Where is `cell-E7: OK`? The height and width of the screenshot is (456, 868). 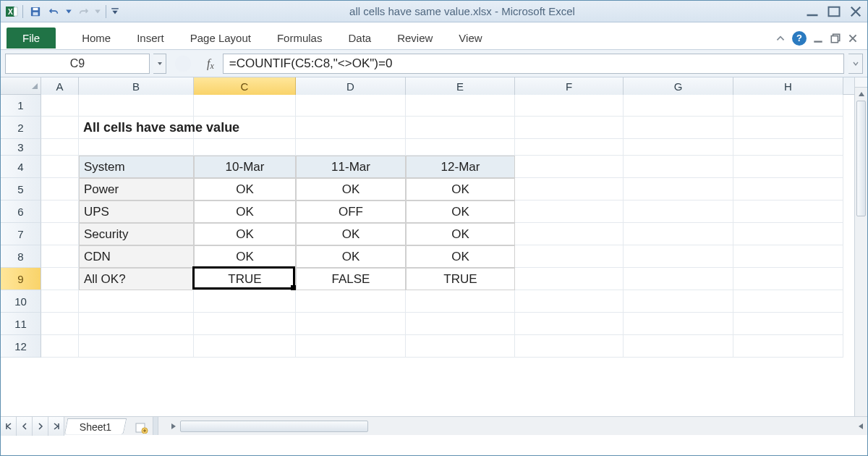
cell-E7: OK is located at coordinates (460, 235).